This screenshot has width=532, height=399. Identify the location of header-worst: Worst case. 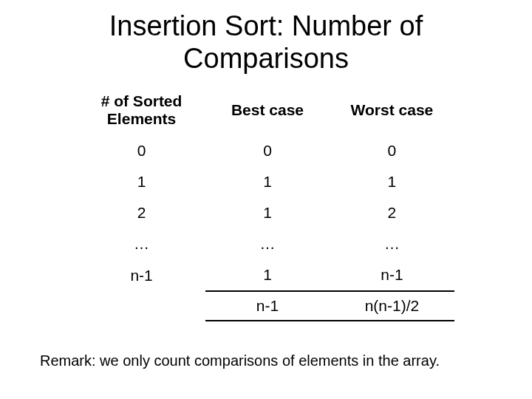
(392, 113).